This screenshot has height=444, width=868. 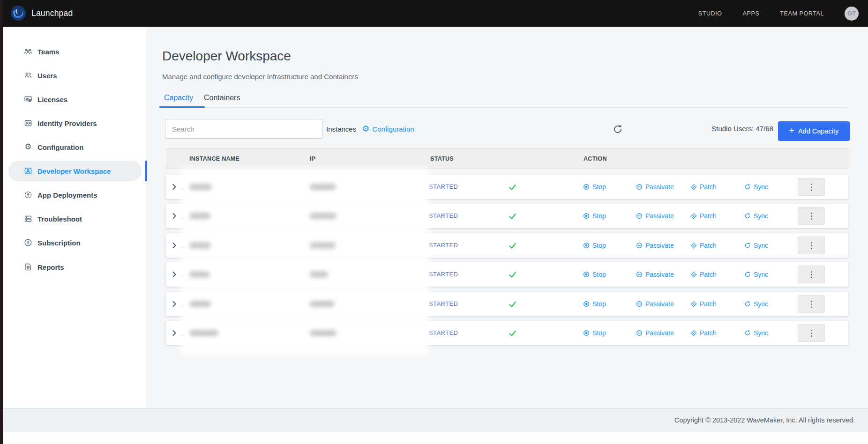 What do you see at coordinates (74, 171) in the screenshot?
I see `sidebar-item-label: Developer Workspace` at bounding box center [74, 171].